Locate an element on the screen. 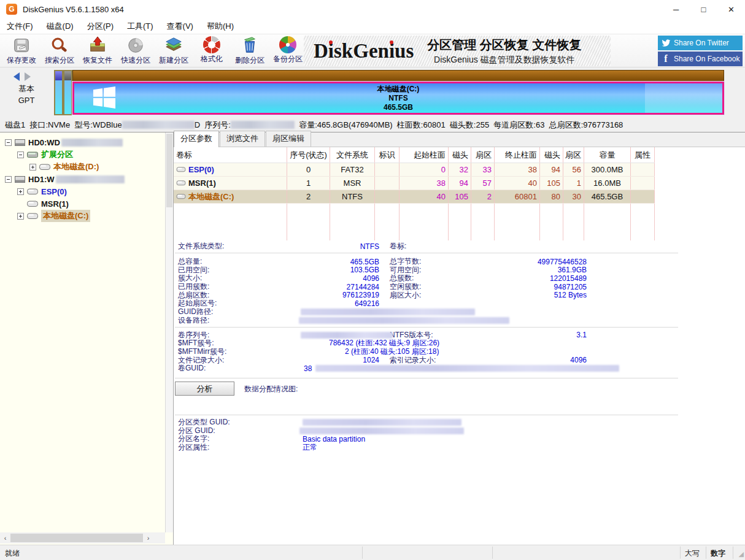  minimize-button: ─ is located at coordinates (676, 9).